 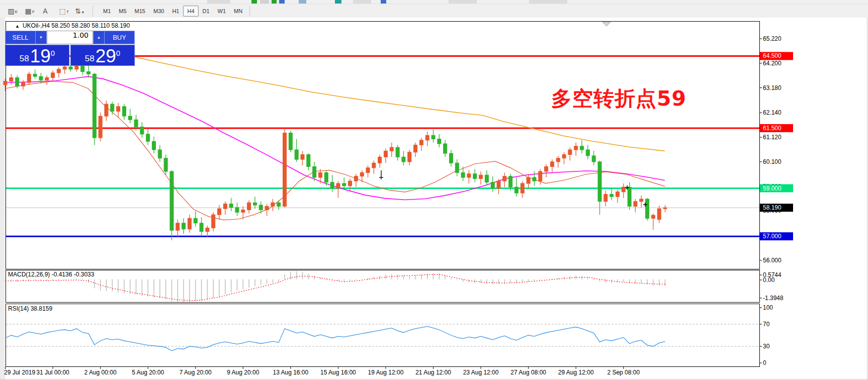 What do you see at coordinates (30, 309) in the screenshot?
I see `rsi-label: RSI(14) 38.8159` at bounding box center [30, 309].